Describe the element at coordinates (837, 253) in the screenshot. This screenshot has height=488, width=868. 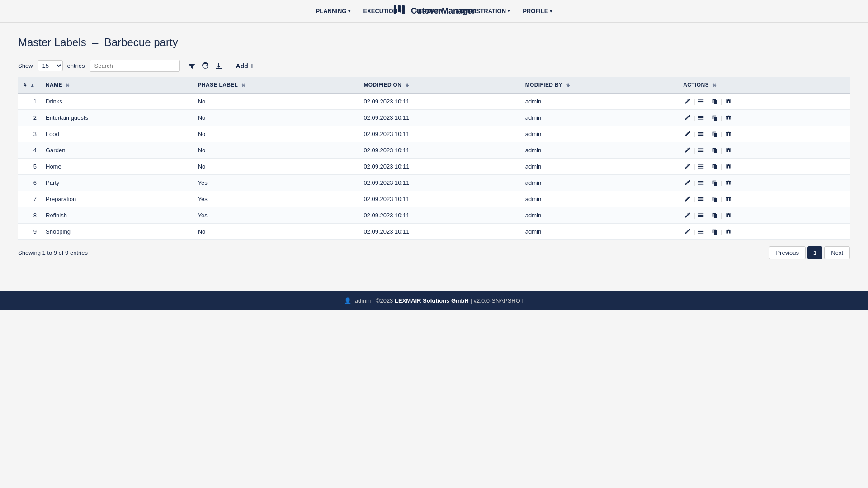
I see `next-button: Next` at that location.